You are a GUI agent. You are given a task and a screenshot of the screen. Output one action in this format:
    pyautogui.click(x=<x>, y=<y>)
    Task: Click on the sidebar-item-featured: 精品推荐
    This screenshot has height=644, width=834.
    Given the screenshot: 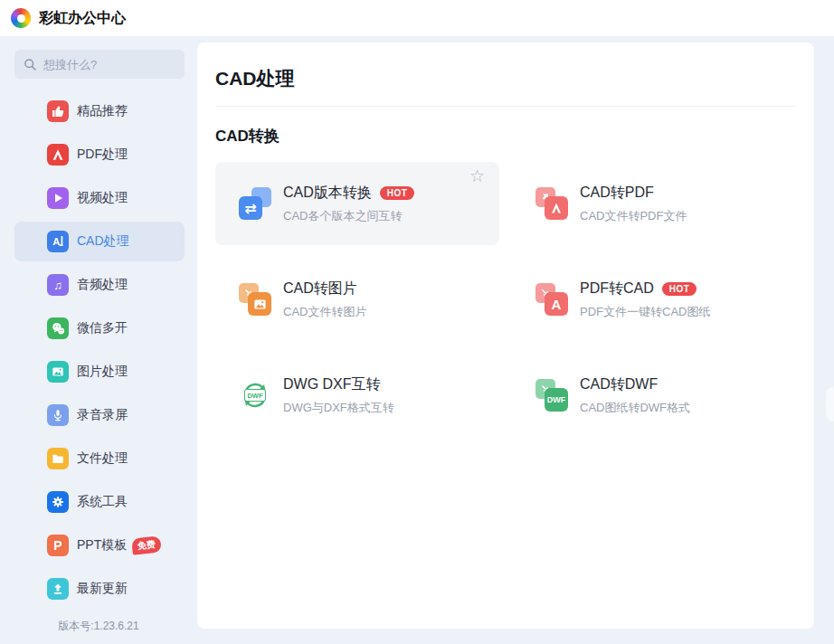 What is the action you would take?
    pyautogui.click(x=100, y=111)
    